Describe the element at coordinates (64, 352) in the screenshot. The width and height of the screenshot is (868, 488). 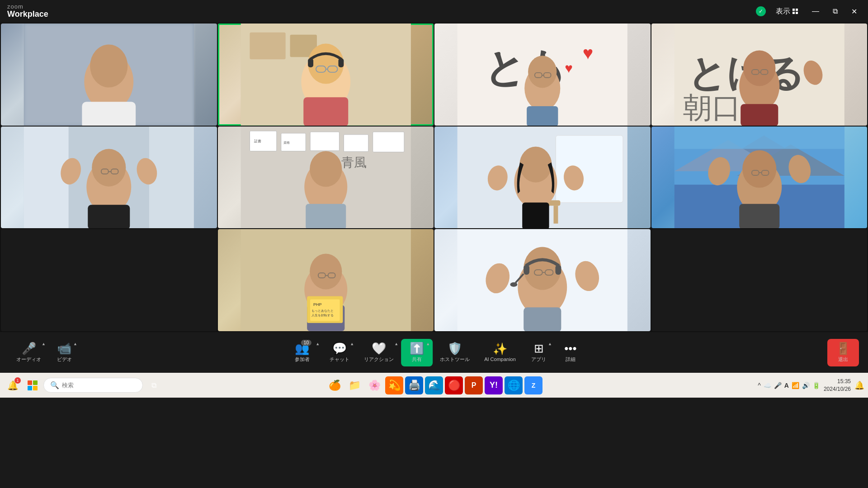
I see `video-tool-group: 📹 ビデオ ▲` at that location.